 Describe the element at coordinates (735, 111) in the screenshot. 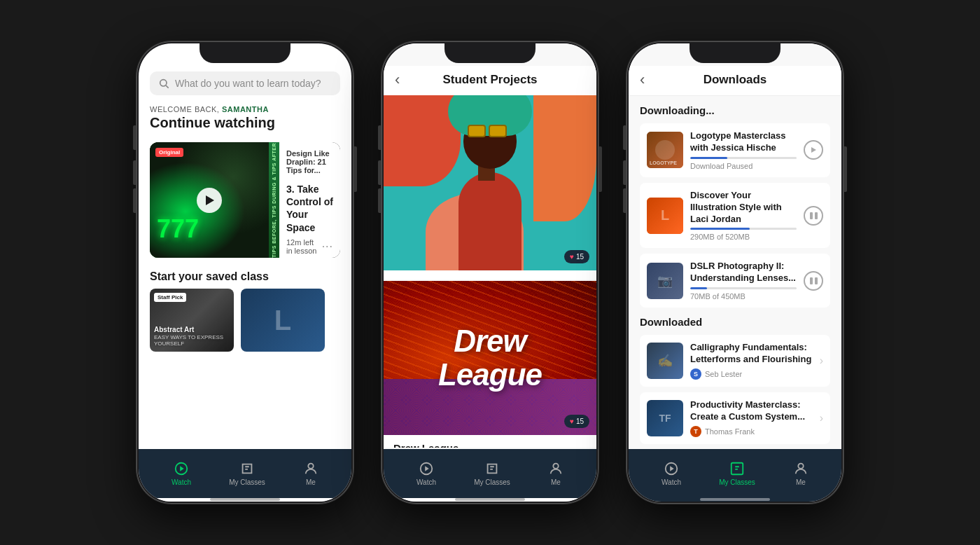

I see `downloading-label: Downloading...` at that location.